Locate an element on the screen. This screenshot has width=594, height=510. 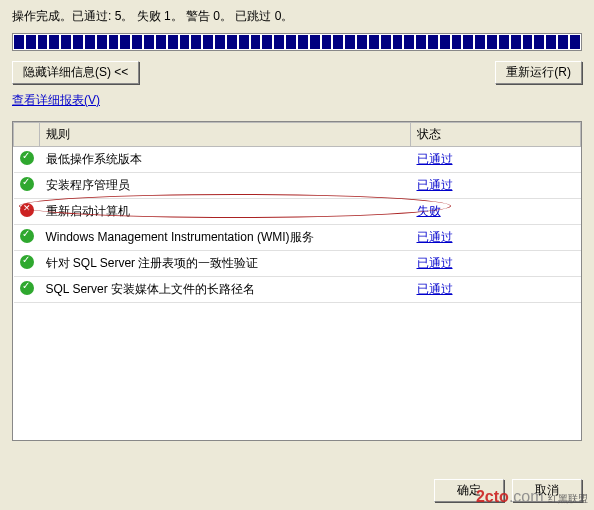
rule-cell: SQL Server 安装媒体上文件的长路径名 is located at coordinates (226, 290).